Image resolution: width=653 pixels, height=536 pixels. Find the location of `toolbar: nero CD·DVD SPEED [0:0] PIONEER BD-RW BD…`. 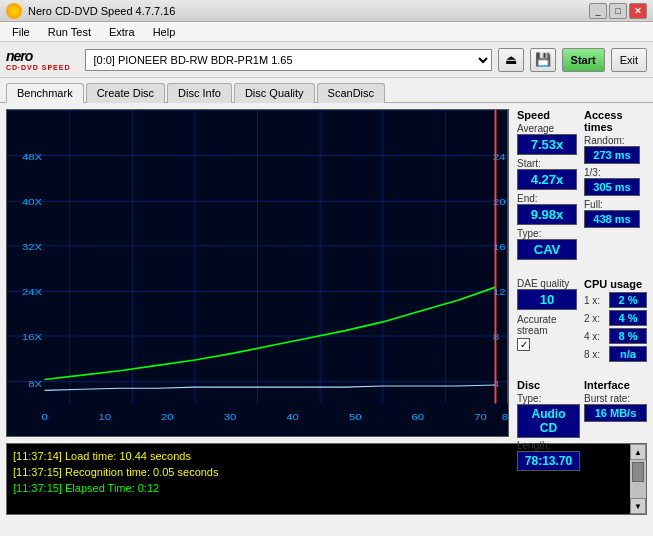

toolbar: nero CD·DVD SPEED [0:0] PIONEER BD-RW BD… is located at coordinates (326, 60).